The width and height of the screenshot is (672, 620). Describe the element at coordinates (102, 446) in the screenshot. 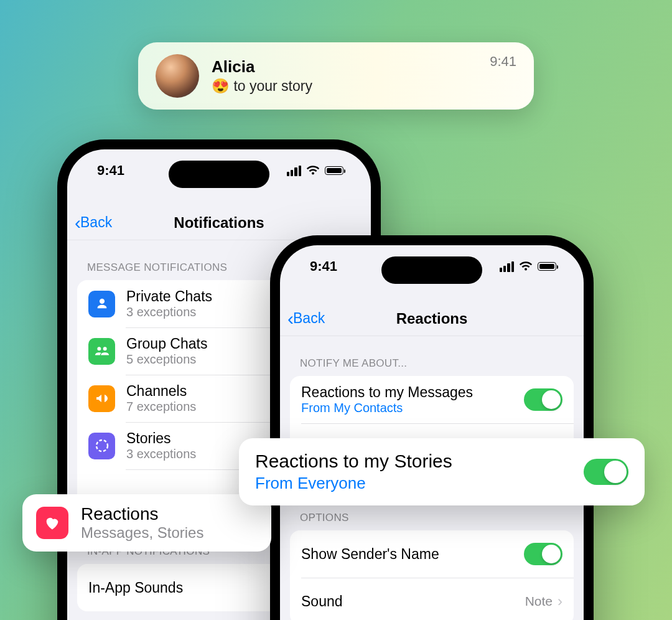

I see `stories-icon` at that location.